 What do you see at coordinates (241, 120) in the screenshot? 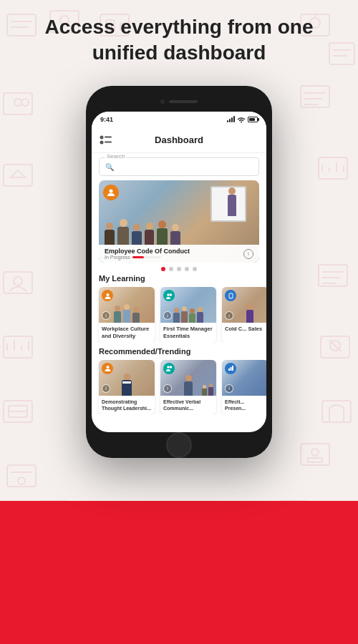
I see `wifi-icon` at bounding box center [241, 120].